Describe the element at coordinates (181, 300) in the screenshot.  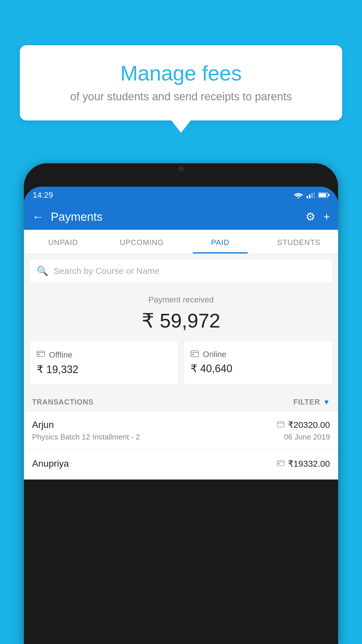
I see `payment-received-label: Payment received` at that location.